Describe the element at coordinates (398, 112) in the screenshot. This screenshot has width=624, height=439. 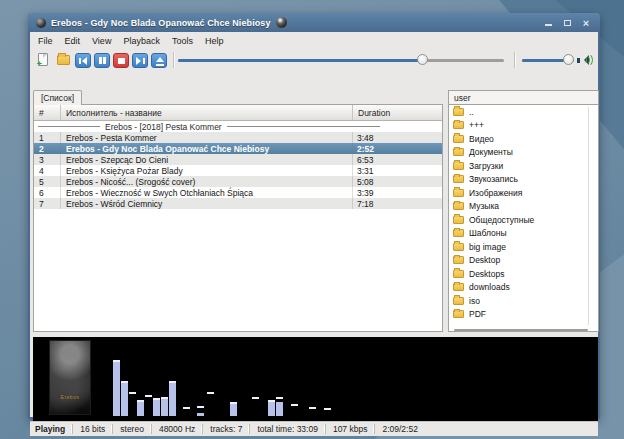
I see `column-duration: Duration` at that location.